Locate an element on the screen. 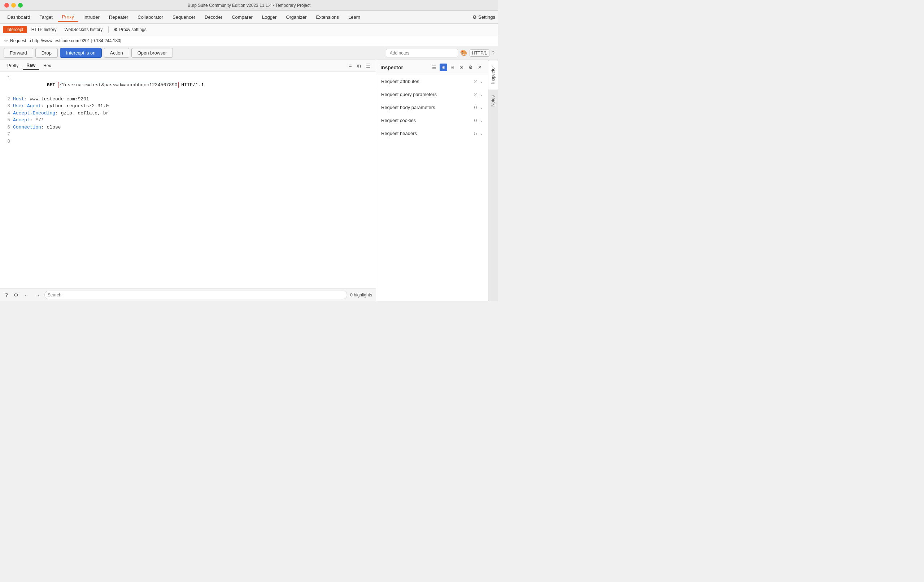 The height and width of the screenshot is (582, 924). nav-extensions: Extensions is located at coordinates (328, 17).